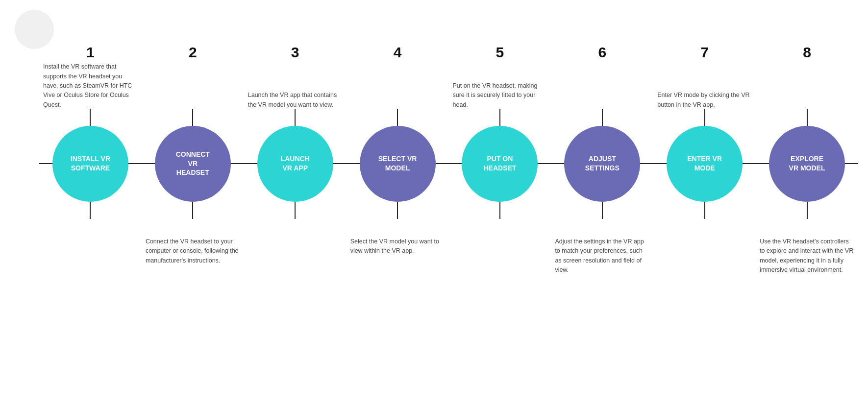  I want to click on desc-text-2: Connect the VR headset to your computer …, so click(193, 251).